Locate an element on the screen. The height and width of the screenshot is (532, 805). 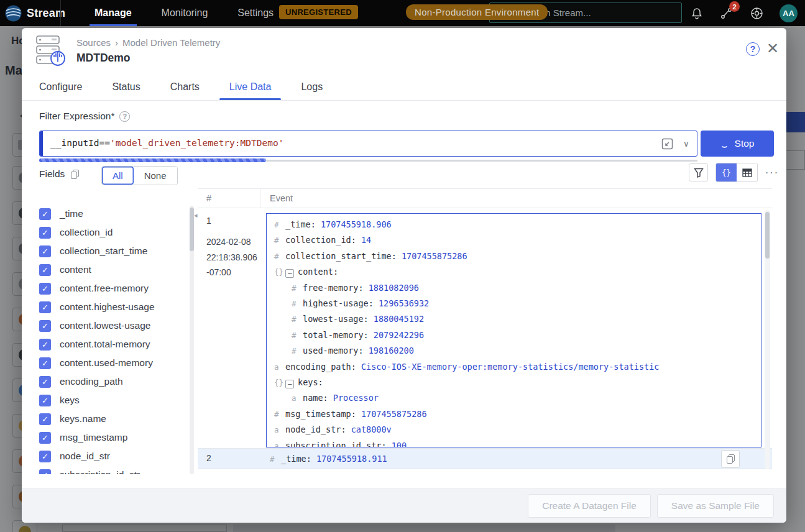
event-field-collection_id: #collection_id: 14 is located at coordinates (513, 240).